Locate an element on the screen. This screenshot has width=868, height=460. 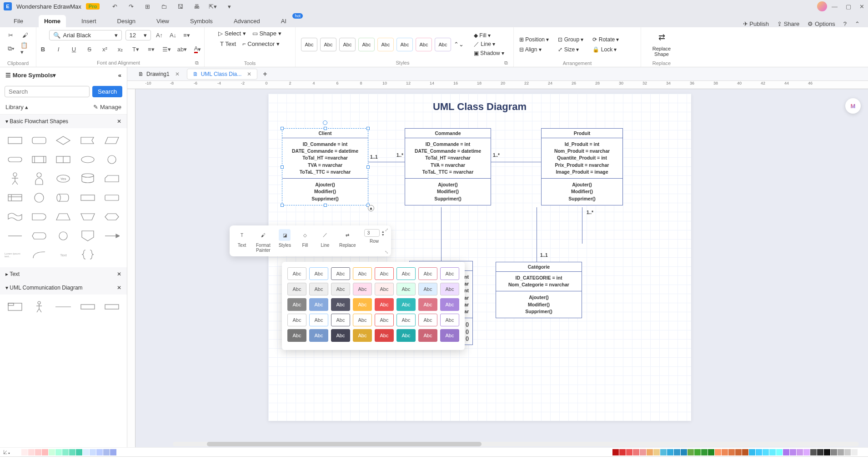
shape-rectangle is located at coordinates (15, 140).